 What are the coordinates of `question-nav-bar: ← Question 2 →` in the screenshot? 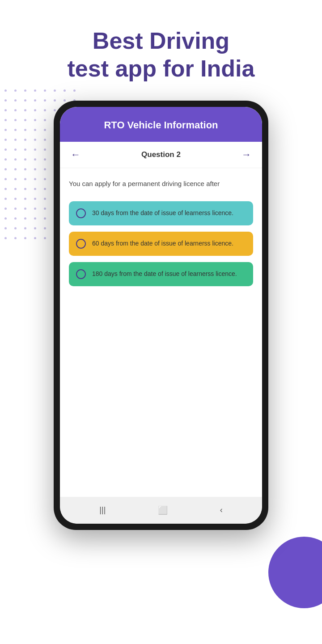 It's located at (161, 155).